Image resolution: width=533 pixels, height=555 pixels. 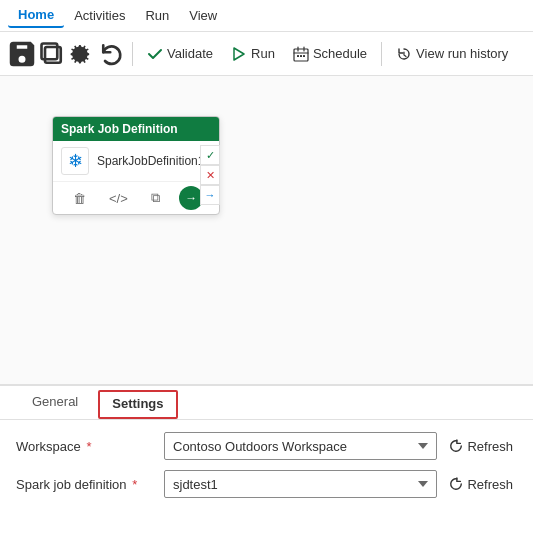 I want to click on save-icon, so click(x=22, y=54).